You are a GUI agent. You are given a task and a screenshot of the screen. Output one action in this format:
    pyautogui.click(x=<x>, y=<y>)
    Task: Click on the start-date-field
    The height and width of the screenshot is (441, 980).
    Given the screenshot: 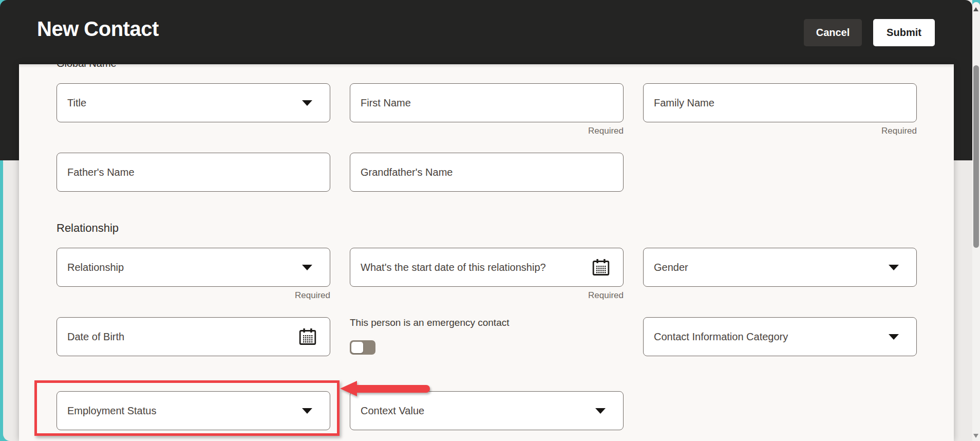 What is the action you would take?
    pyautogui.click(x=487, y=267)
    